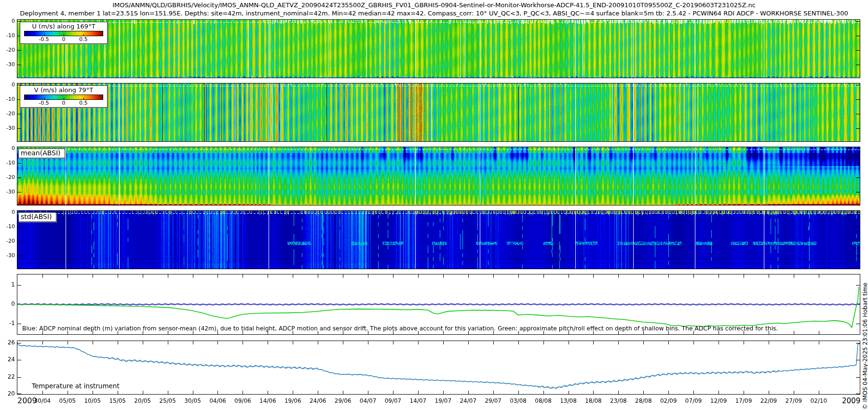  Describe the element at coordinates (568, 401) in the screenshot. I see `x-tick-label: 13/08` at that location.